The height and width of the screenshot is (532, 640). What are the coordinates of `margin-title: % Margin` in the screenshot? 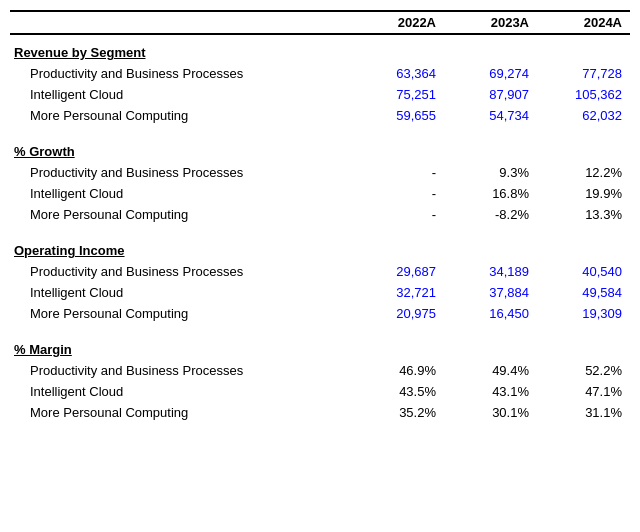 It's located at (320, 346).